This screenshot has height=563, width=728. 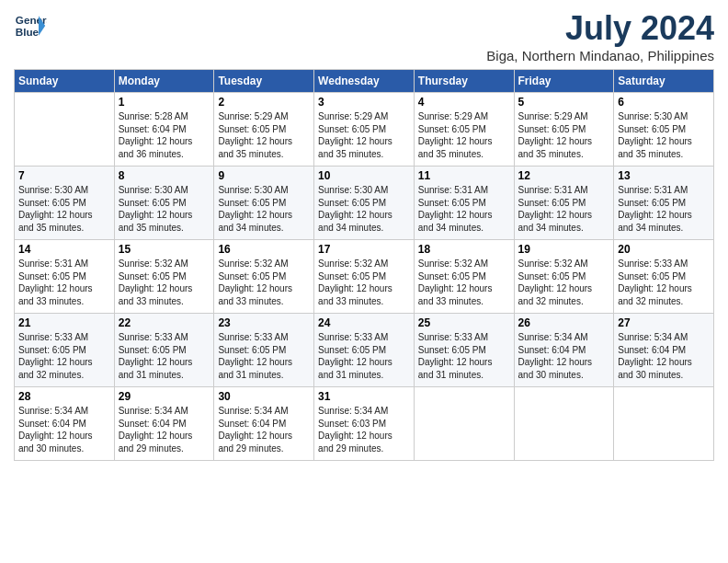 I want to click on calendar-day-cell: 1Sunrise: 5:28 AM Sunset: 6:04 PM Daylig…, so click(x=164, y=130).